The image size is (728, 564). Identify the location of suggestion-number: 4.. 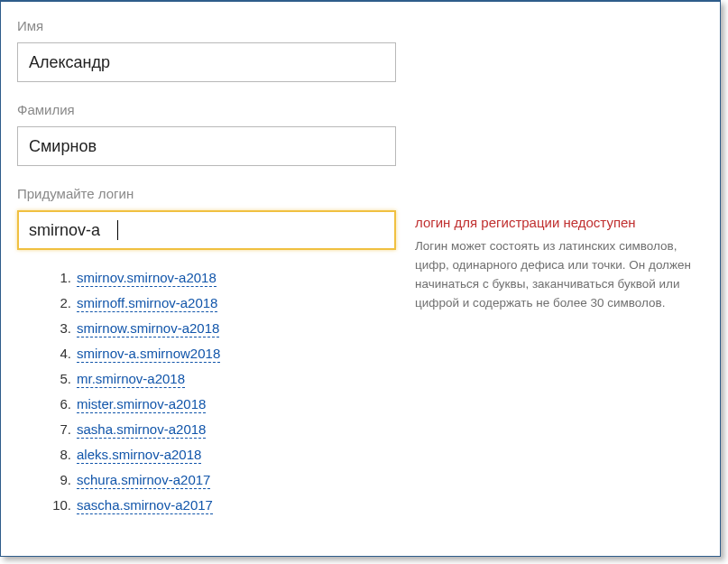
(60, 354).